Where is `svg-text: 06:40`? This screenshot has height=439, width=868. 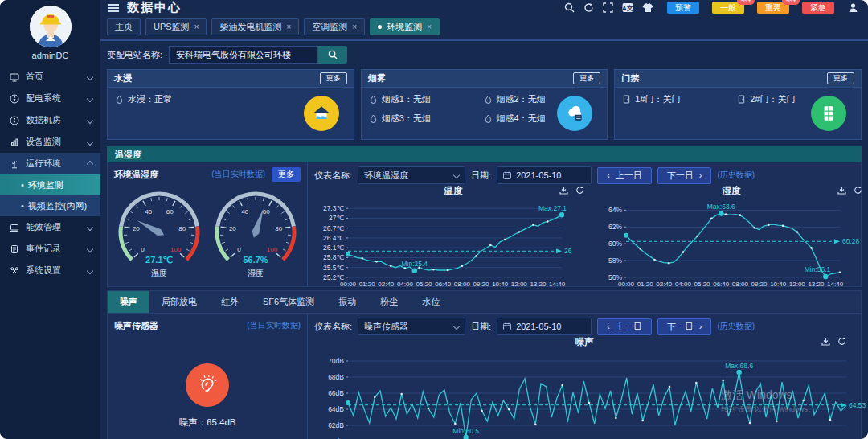 svg-text: 06:40 is located at coordinates (444, 285).